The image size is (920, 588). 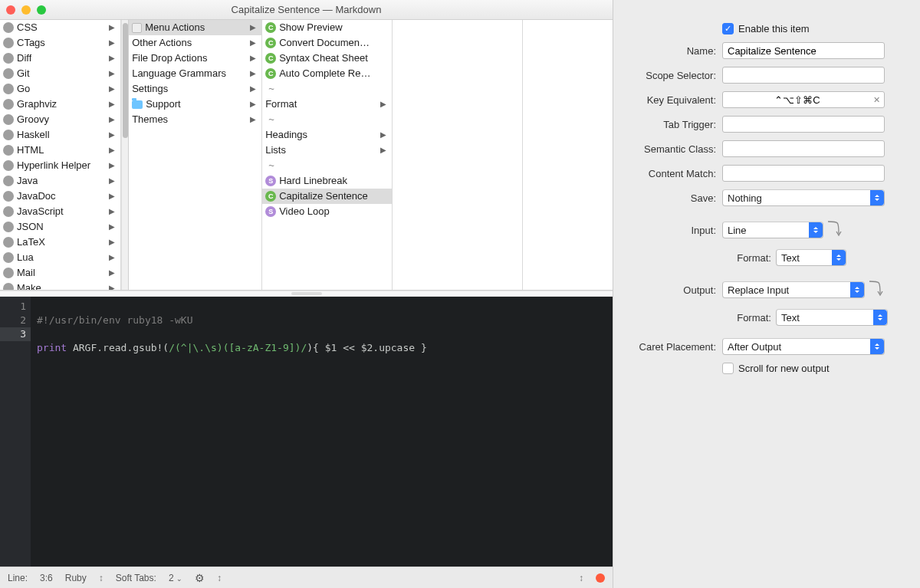 What do you see at coordinates (41, 10) in the screenshot?
I see `zoom-icon` at bounding box center [41, 10].